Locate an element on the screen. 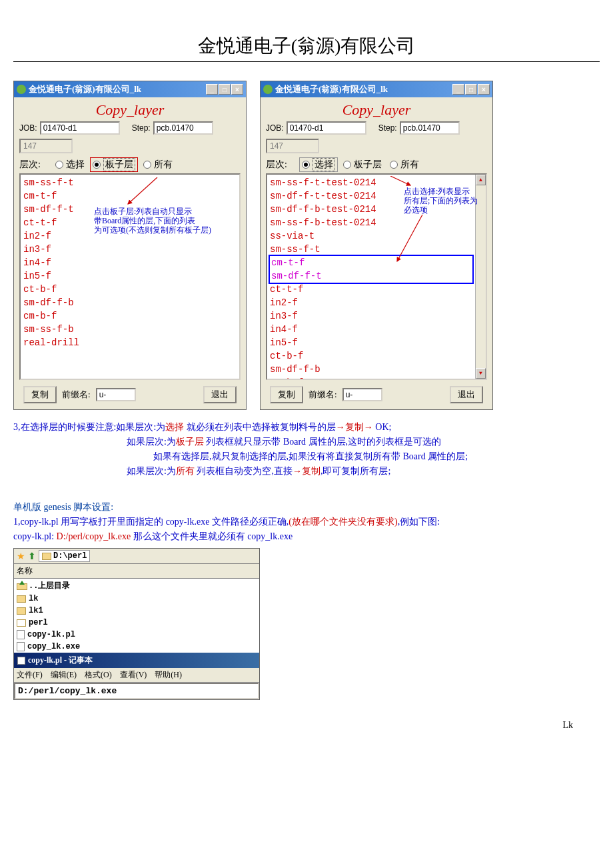  footer-signature: Lk is located at coordinates (306, 725).